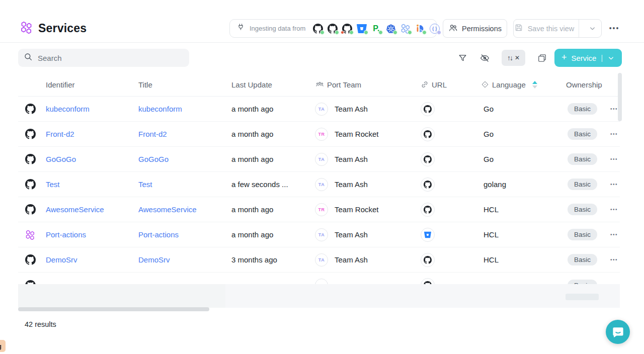  I want to click on language-value: Go, so click(521, 109).